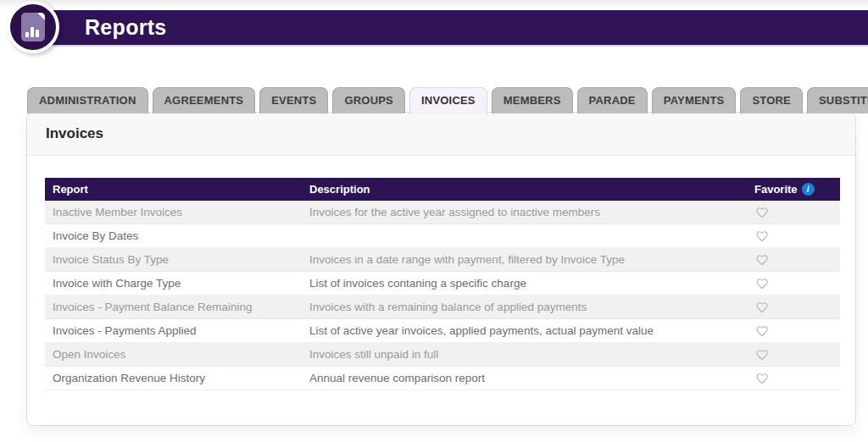  What do you see at coordinates (204, 100) in the screenshot?
I see `tab-agreements: AGREEMENTS` at bounding box center [204, 100].